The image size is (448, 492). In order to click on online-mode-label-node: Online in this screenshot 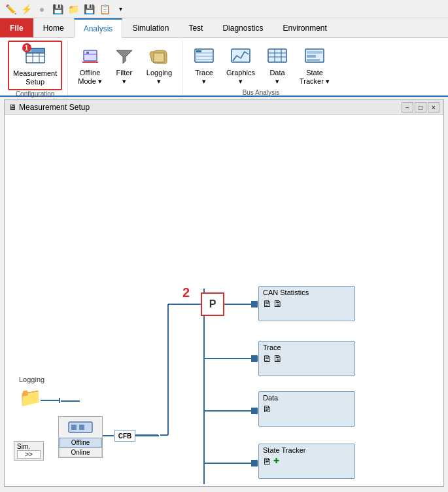, I will do `click(80, 453)`.